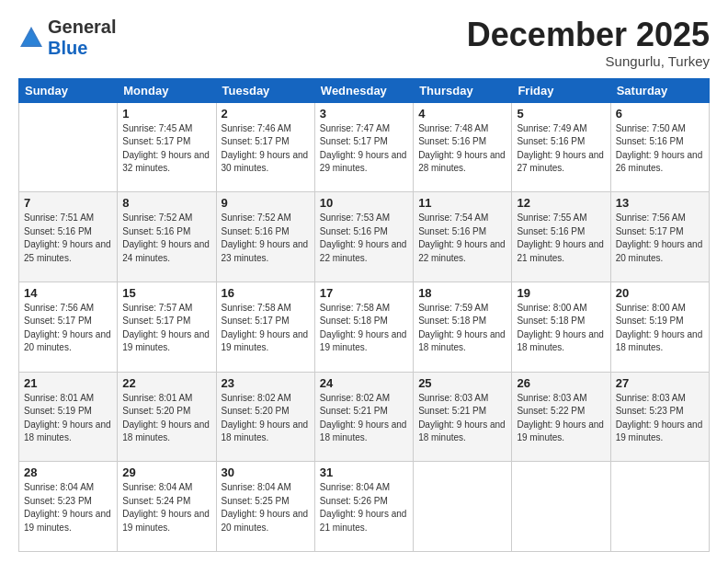 The height and width of the screenshot is (563, 728). I want to click on day-number: 22, so click(166, 383).